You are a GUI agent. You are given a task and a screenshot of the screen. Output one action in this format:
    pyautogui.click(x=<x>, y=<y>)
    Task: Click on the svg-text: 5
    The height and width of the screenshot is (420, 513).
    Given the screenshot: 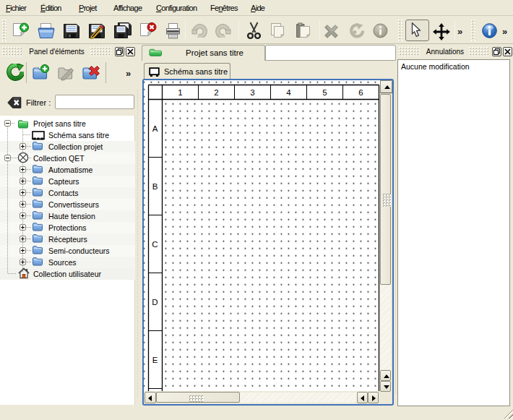 What is the action you would take?
    pyautogui.click(x=324, y=93)
    